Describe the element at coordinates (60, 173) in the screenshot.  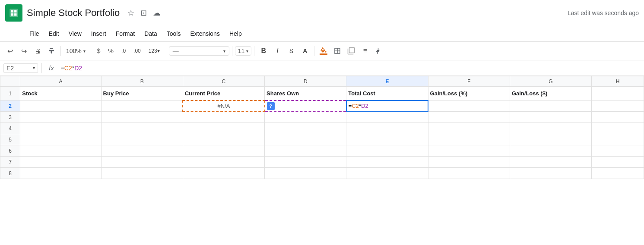
I see `cell-a8` at that location.